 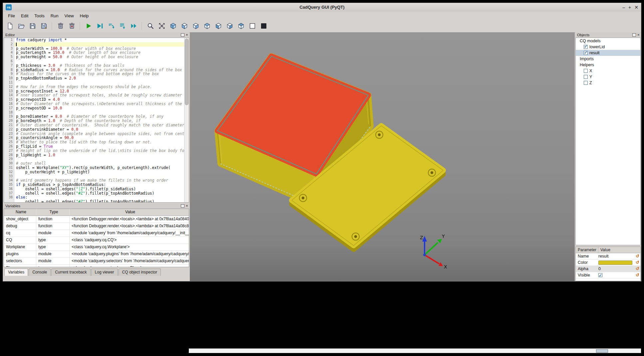 What do you see at coordinates (252, 26) in the screenshot?
I see `wireframe-view-button` at bounding box center [252, 26].